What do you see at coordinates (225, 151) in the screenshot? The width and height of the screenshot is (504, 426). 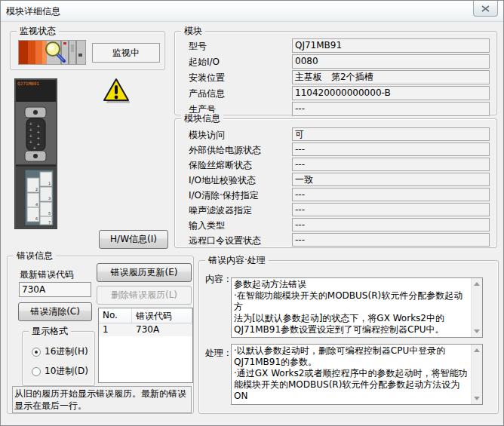 I see `ext-power-label: 外部供给电源状态` at bounding box center [225, 151].